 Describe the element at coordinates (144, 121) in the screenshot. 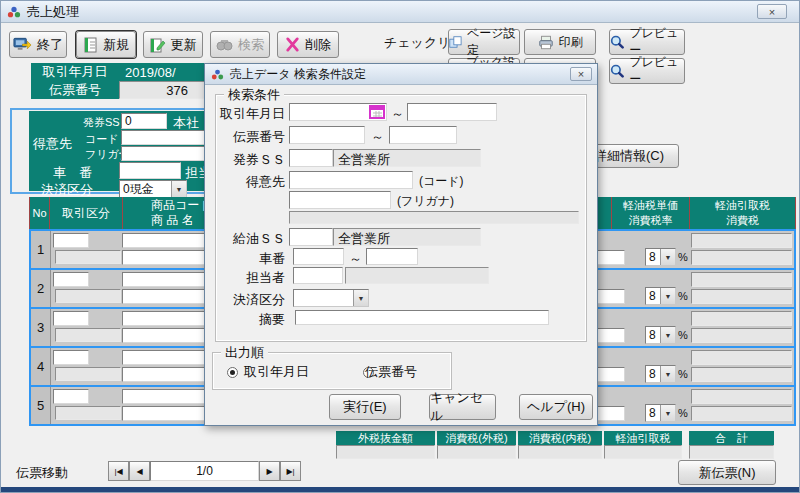

I see `issue-ss-input: 0` at that location.